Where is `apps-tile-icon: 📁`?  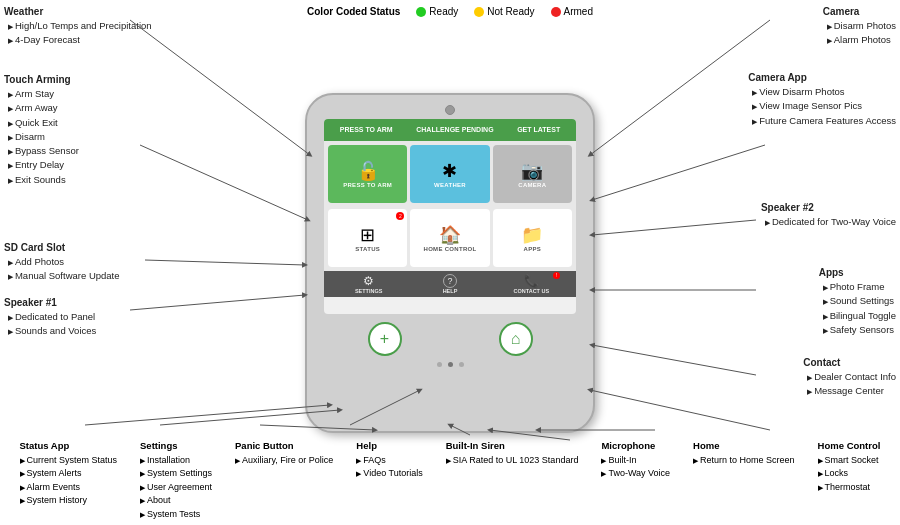 apps-tile-icon: 📁 is located at coordinates (532, 235).